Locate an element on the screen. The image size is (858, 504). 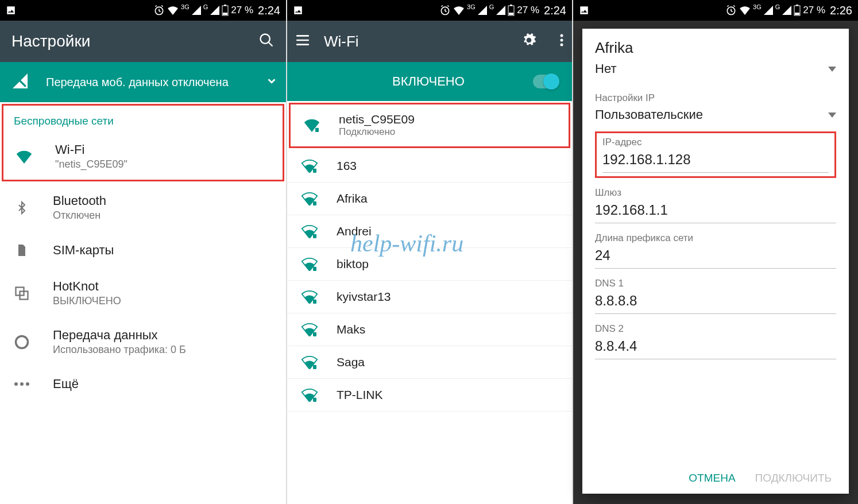
chevron-down-icon is located at coordinates (272, 82).